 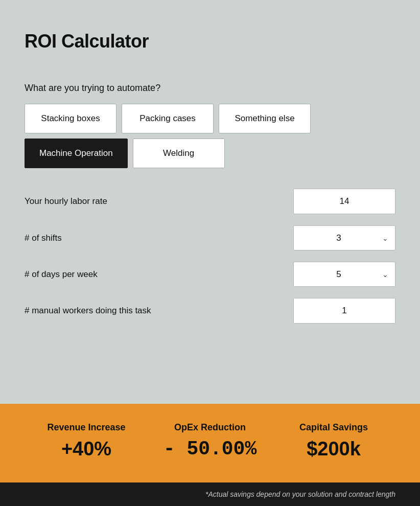 What do you see at coordinates (300, 494) in the screenshot?
I see `disclaimer-text: *Actual savings depend on your solution …` at bounding box center [300, 494].